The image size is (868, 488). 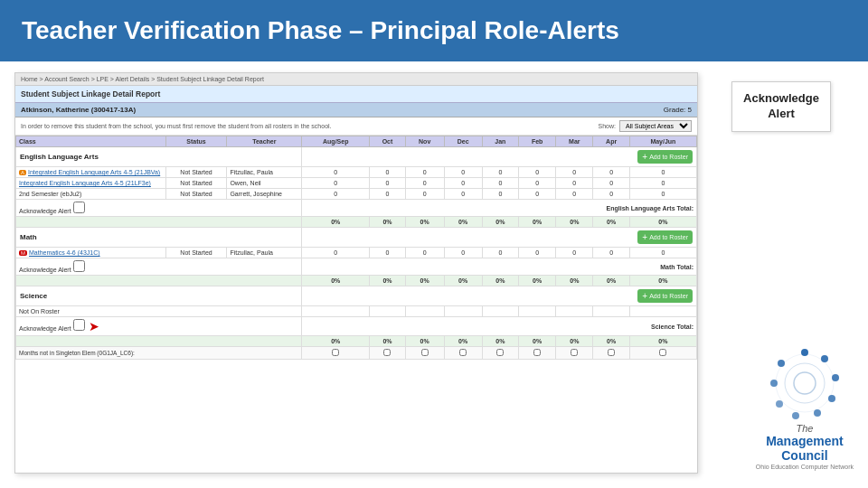 I want to click on col-oct: Oct, so click(x=388, y=142).